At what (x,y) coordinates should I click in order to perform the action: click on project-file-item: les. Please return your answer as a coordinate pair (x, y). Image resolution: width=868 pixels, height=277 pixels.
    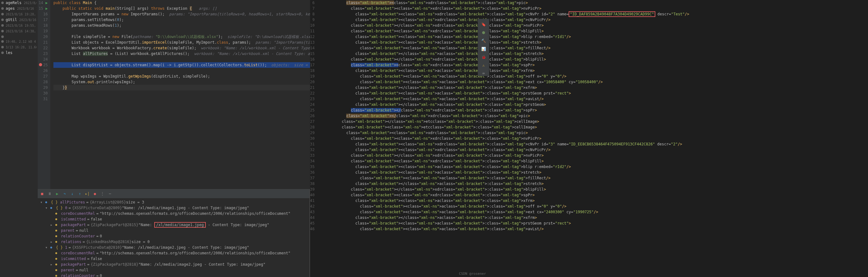
    Looking at the image, I should click on (19, 53).